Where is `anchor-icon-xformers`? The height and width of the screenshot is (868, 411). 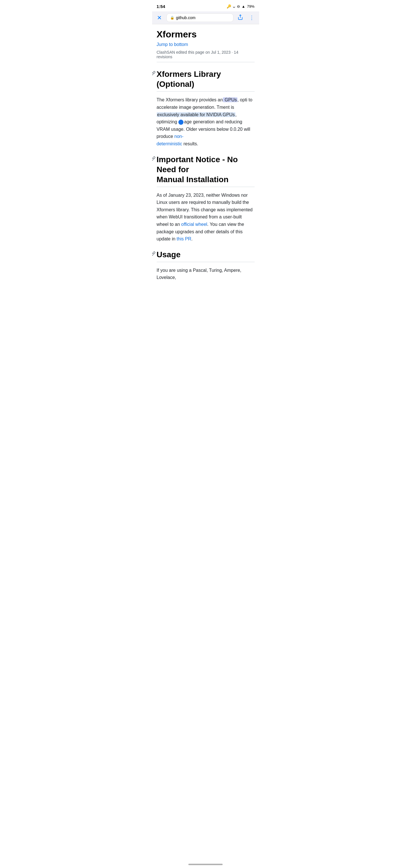
anchor-icon-xformers is located at coordinates (154, 73).